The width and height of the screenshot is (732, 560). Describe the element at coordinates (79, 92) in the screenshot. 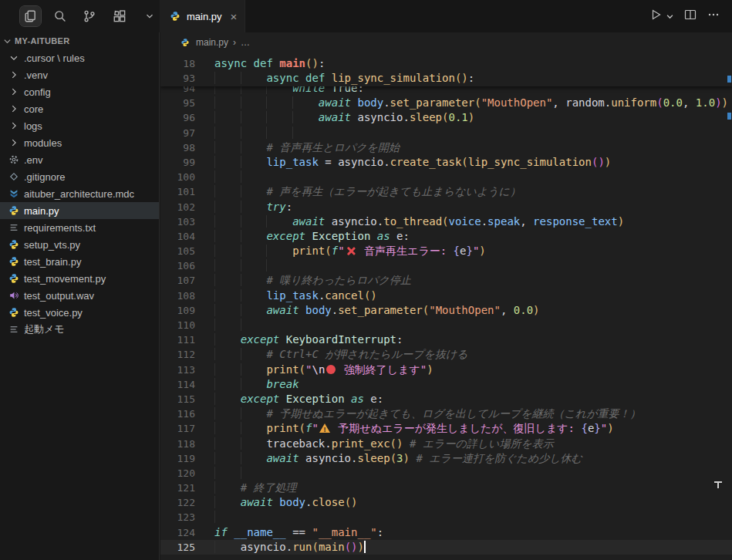

I see `explorer-item: config` at that location.